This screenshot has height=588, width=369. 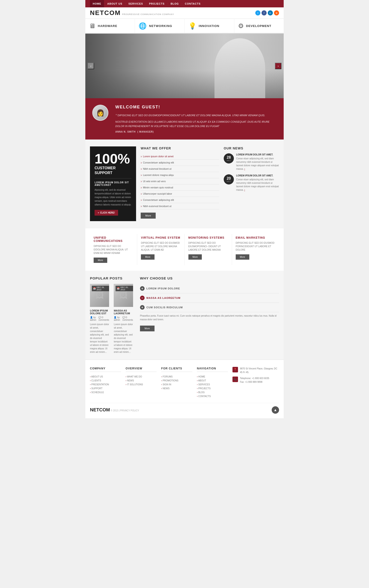 I want to click on why-label: MASSA AS LAOREETUM, so click(x=164, y=298).